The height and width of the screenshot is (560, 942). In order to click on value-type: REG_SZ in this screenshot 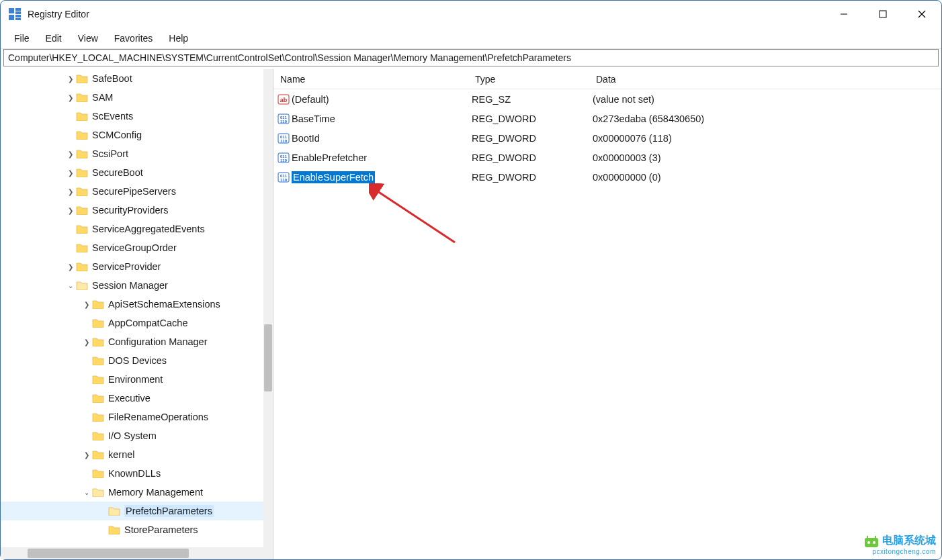, I will do `click(532, 99)`.